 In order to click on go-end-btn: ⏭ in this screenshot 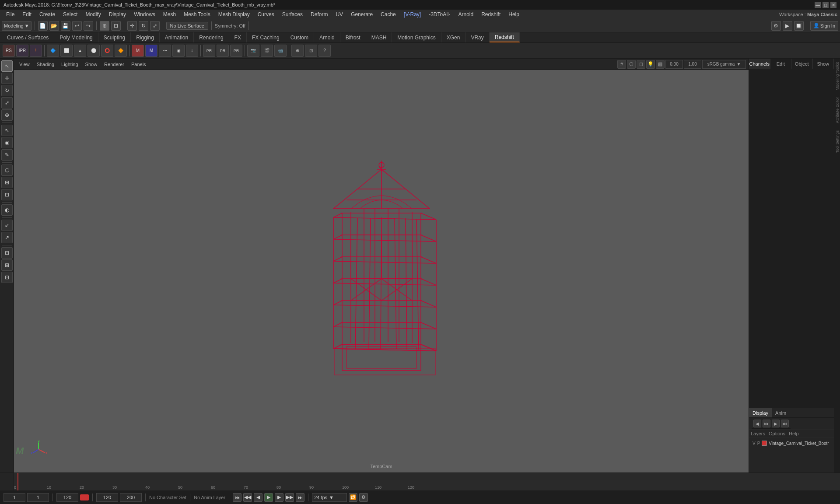, I will do `click(300, 497)`.